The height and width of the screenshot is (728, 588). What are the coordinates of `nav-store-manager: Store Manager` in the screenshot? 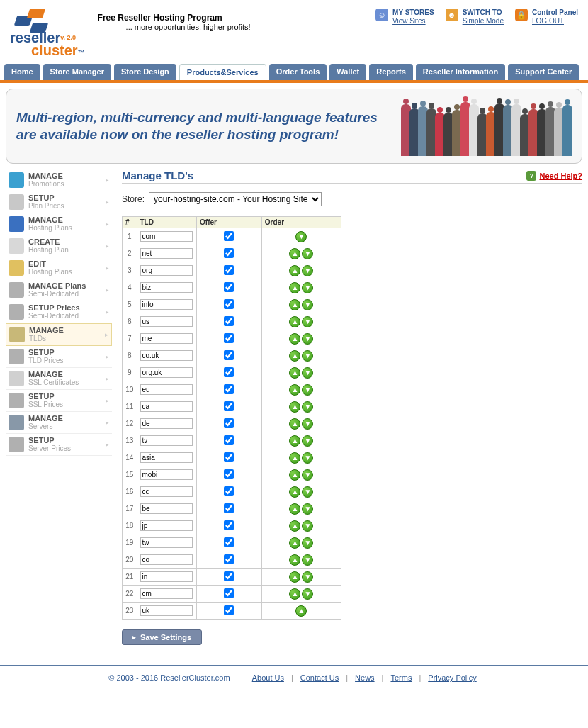 It's located at (77, 72).